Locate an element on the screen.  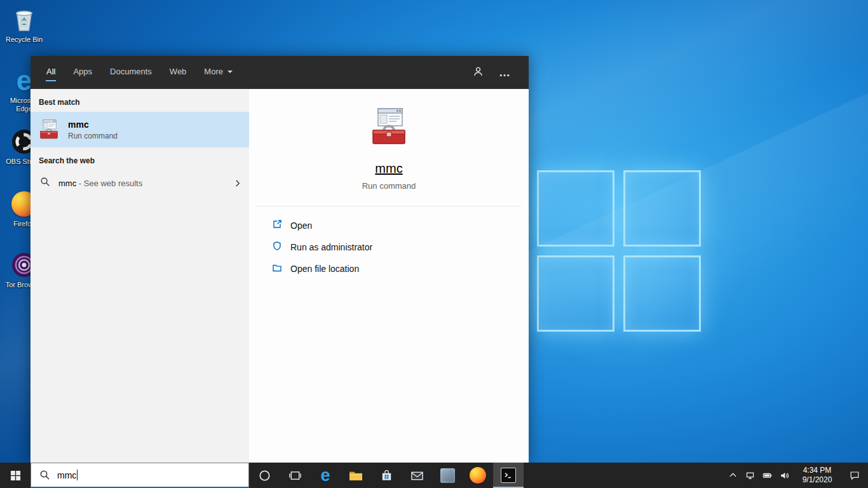
best-match-text: mmc Run command is located at coordinates (93, 130).